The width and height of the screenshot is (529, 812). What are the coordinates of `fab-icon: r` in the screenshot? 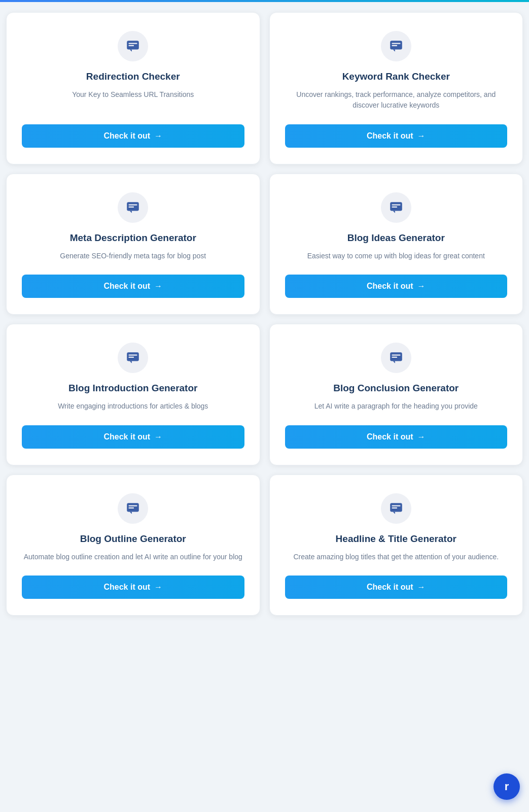 It's located at (507, 787).